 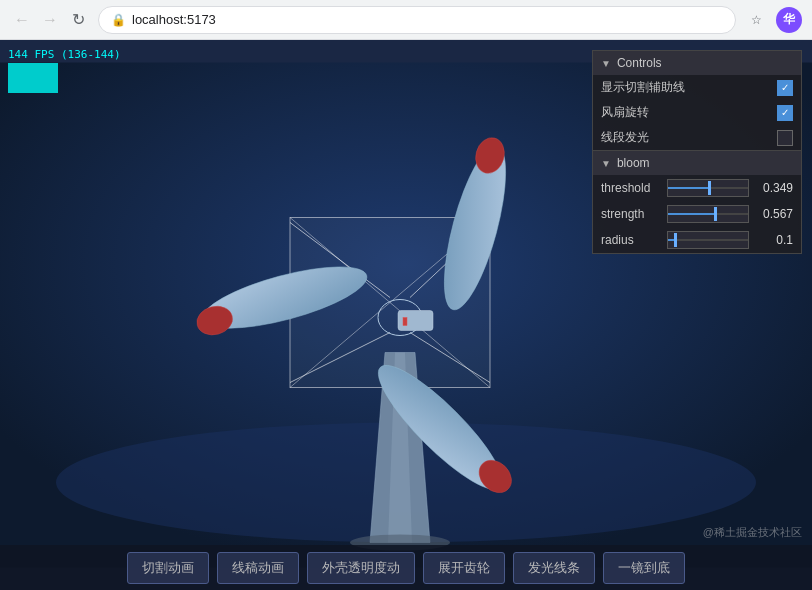 I want to click on controls-section-header: ▼ Controls, so click(x=697, y=63).